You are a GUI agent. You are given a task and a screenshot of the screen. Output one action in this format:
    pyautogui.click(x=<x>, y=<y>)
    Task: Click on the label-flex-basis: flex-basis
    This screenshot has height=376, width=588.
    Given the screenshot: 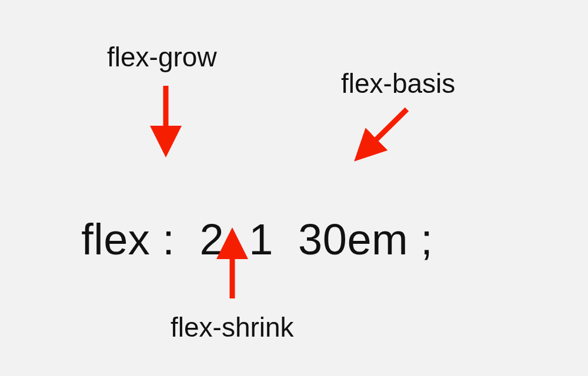 What is the action you would take?
    pyautogui.click(x=398, y=83)
    